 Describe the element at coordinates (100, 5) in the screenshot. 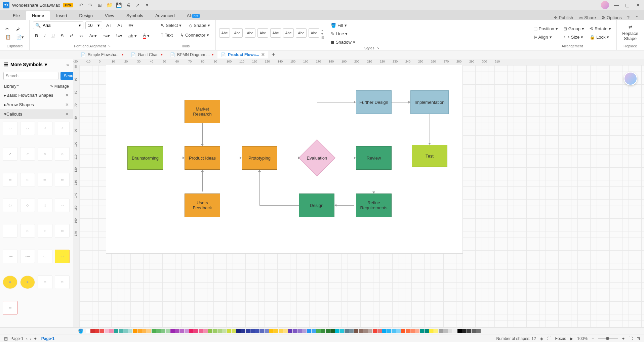

I see `new-button: ⊞` at that location.